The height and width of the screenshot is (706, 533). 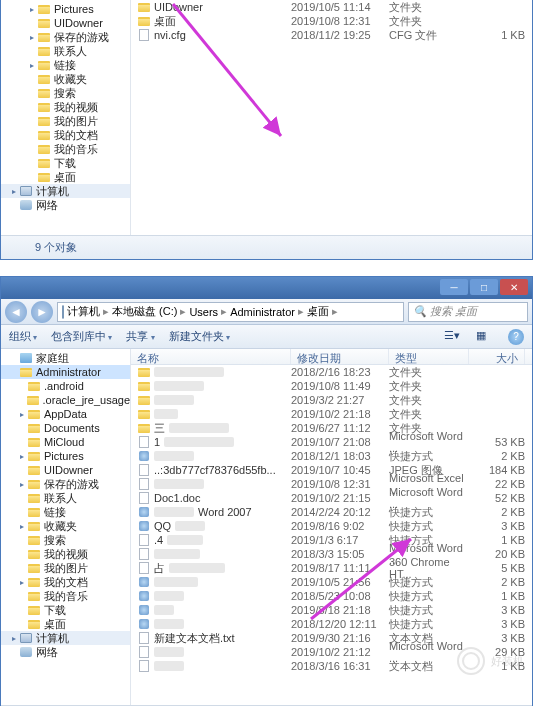 What do you see at coordinates (516, 337) in the screenshot?
I see `help-icon: ?` at bounding box center [516, 337].